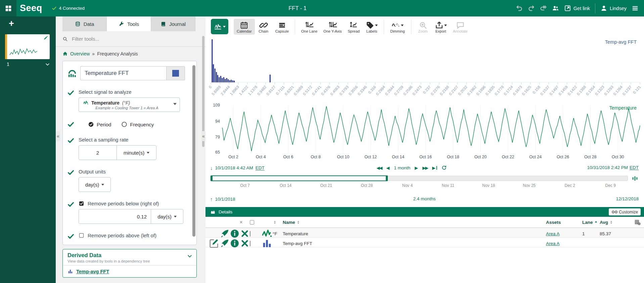 This screenshot has height=283, width=644. I want to click on item-name: Temp-avg FFT, so click(297, 243).